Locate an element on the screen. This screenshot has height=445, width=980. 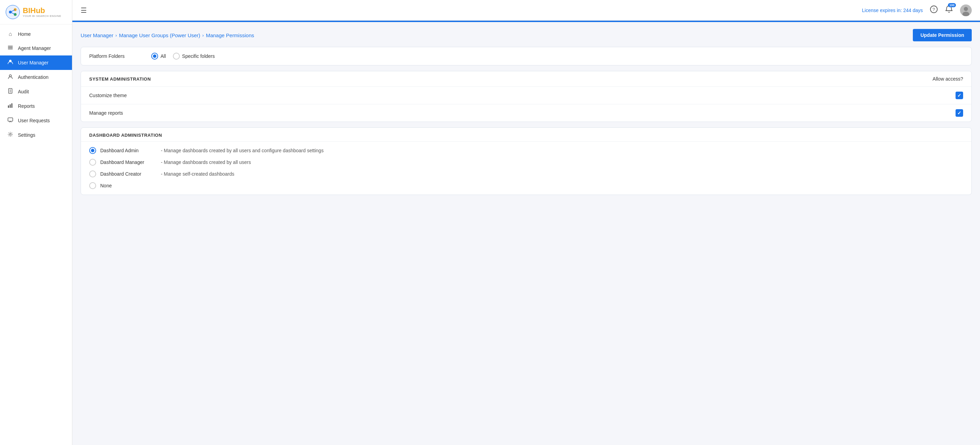
dash-radio-none is located at coordinates (93, 186).